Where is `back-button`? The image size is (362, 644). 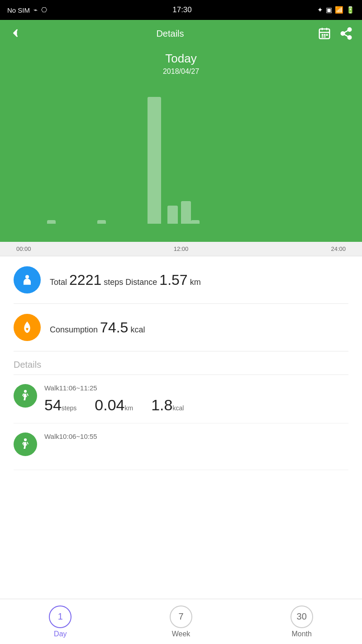 back-button is located at coordinates (16, 34).